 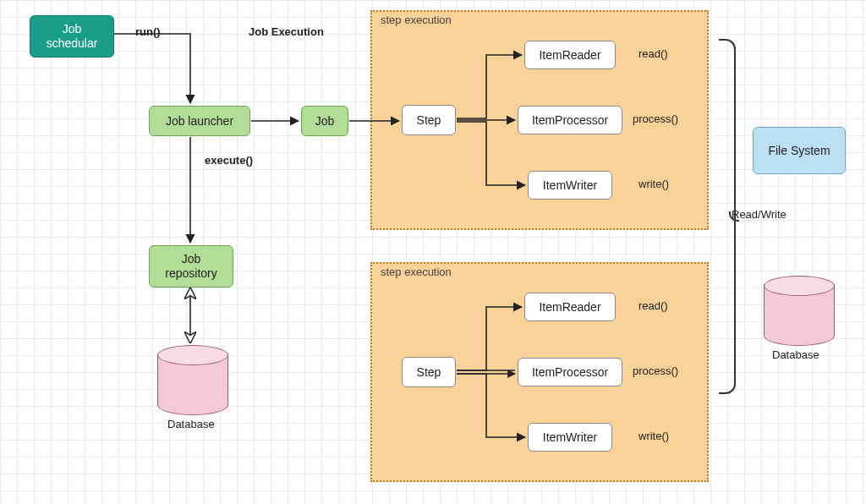 What do you see at coordinates (570, 120) in the screenshot?
I see `item-processor-1: ItemProcessor` at bounding box center [570, 120].